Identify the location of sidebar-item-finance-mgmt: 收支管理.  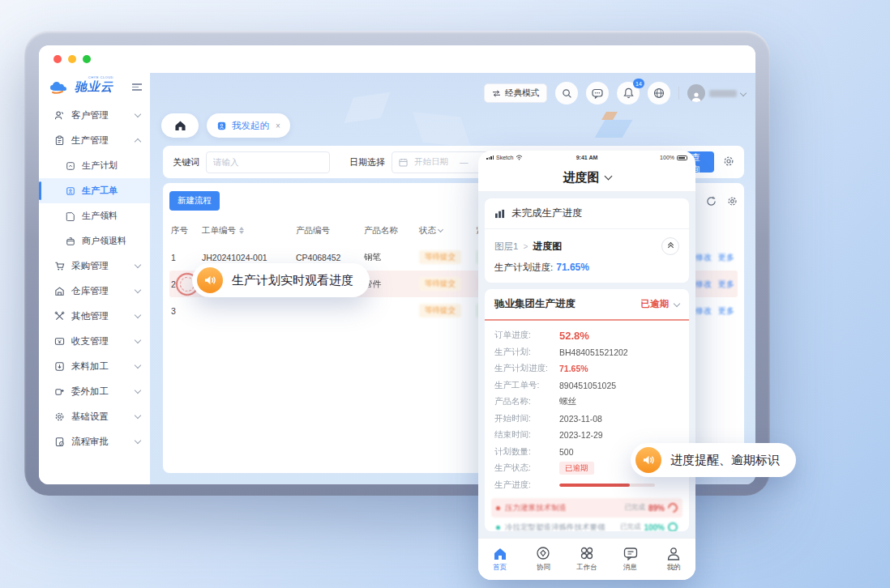
(94, 342).